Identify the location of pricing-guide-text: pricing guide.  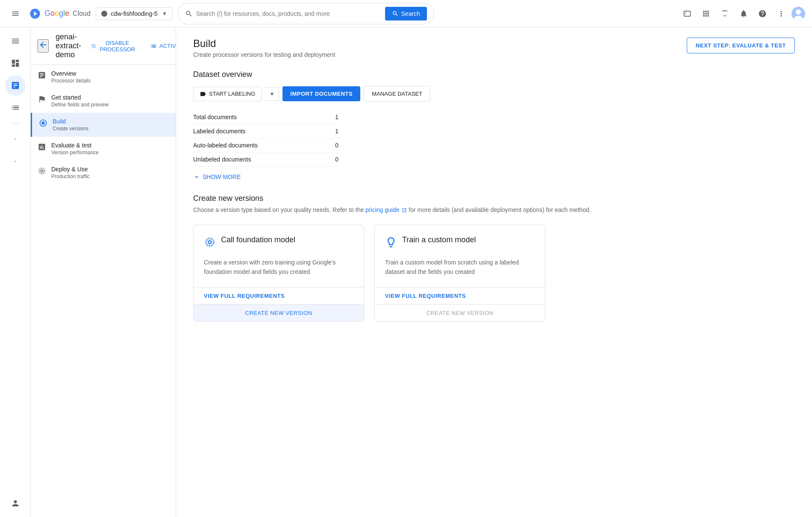
(382, 210).